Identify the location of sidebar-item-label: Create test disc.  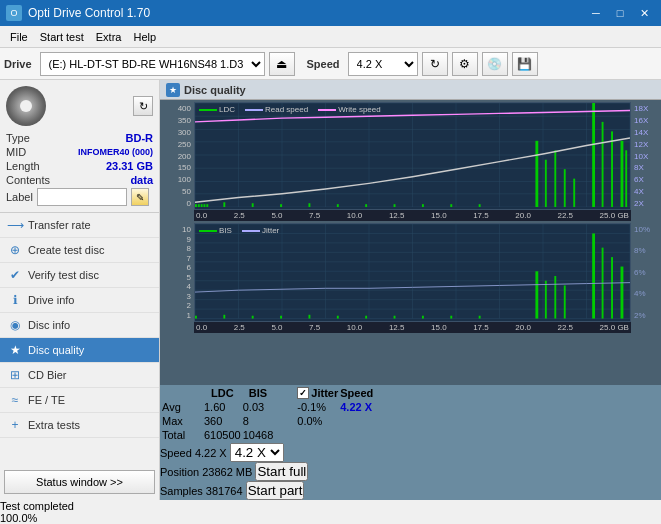
(66, 250).